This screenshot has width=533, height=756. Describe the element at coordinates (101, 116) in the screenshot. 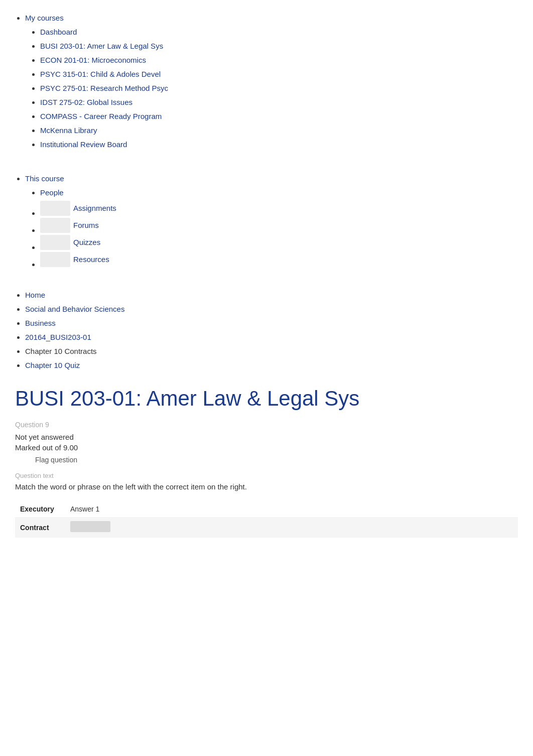

I see `compass-link: COMPASS - Career Ready Program` at that location.